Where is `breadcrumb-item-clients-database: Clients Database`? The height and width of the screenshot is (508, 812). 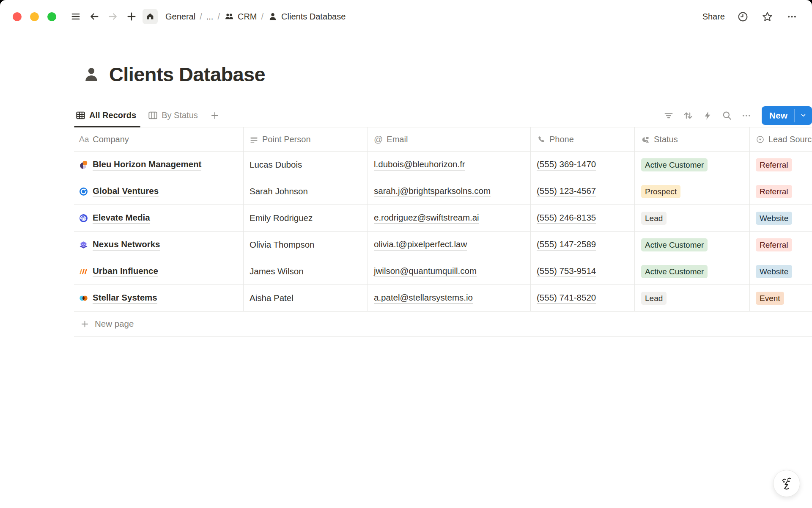 breadcrumb-item-clients-database: Clients Database is located at coordinates (307, 17).